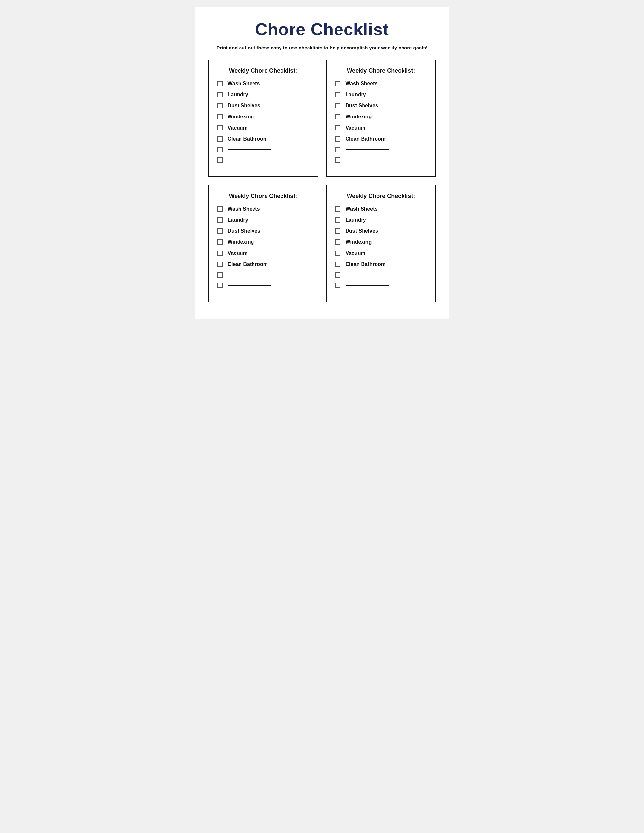 The width and height of the screenshot is (644, 833). Describe the element at coordinates (381, 71) in the screenshot. I see `checklist-title-2: Weekly Chore Checklist:` at that location.